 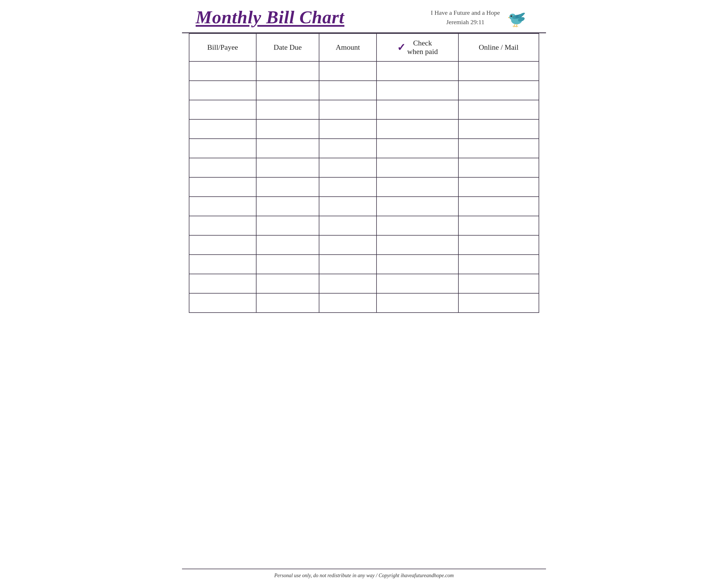 What do you see at coordinates (499, 47) in the screenshot?
I see `col-header-online-mail: Online / Mail` at bounding box center [499, 47].